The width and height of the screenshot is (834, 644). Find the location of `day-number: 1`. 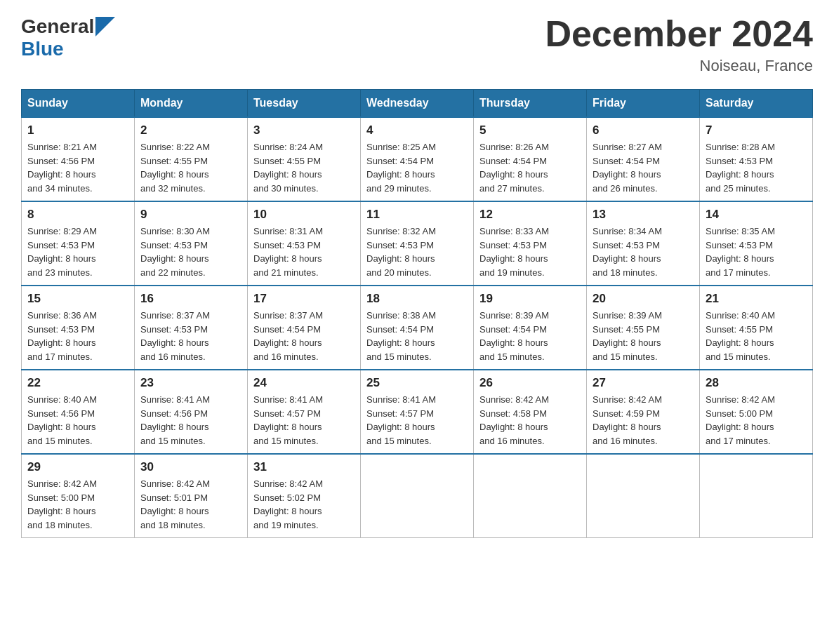

day-number: 1 is located at coordinates (78, 130).